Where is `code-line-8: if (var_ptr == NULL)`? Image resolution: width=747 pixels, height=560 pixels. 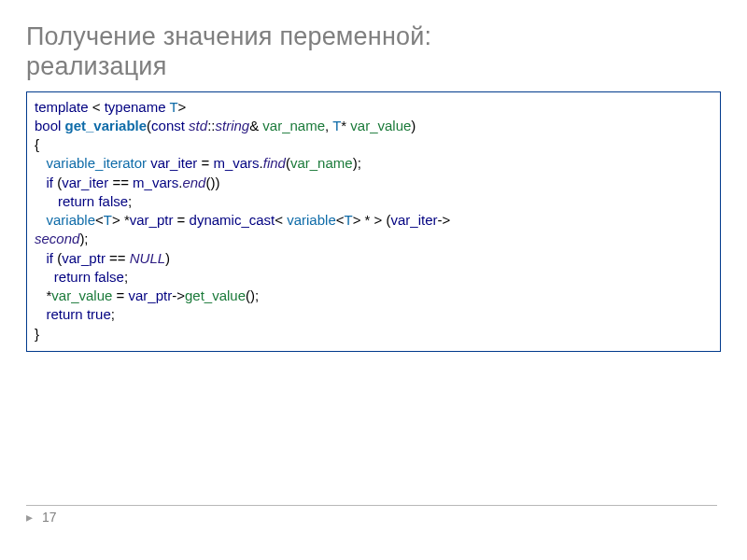 code-line-8: if (var_ptr == NULL) is located at coordinates (374, 259).